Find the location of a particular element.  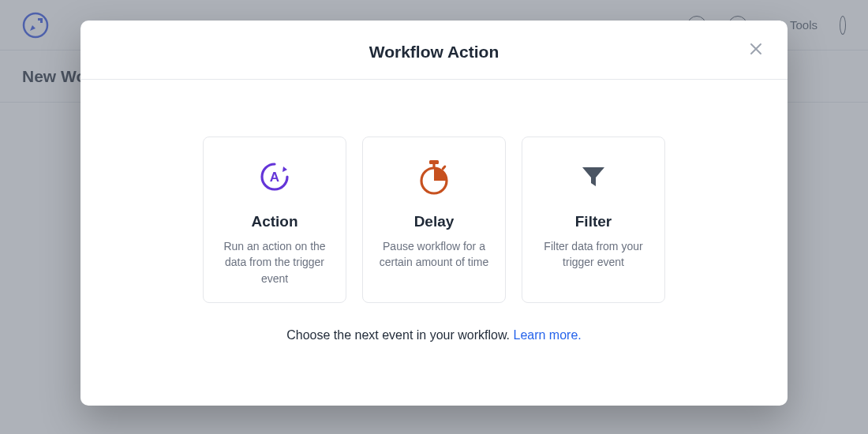

action-icon: A is located at coordinates (275, 177).